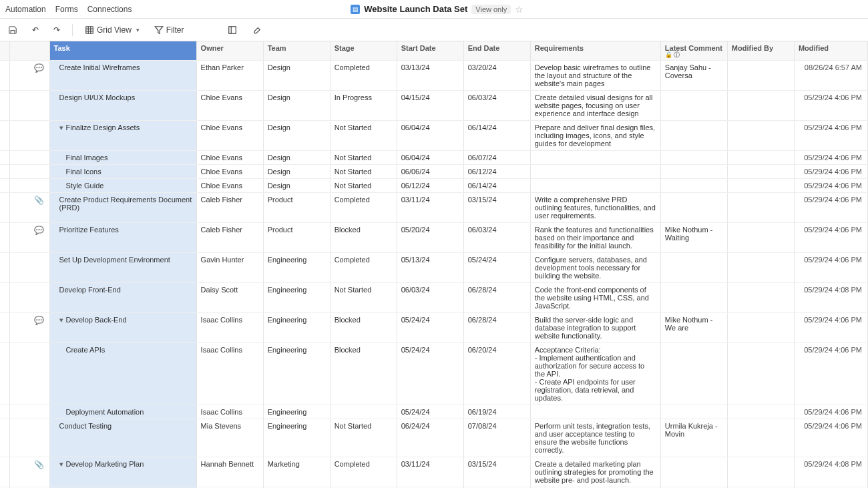 This screenshot has width=868, height=488. Describe the element at coordinates (761, 51) in the screenshot. I see `col-modifiedby-header: Modified By` at that location.